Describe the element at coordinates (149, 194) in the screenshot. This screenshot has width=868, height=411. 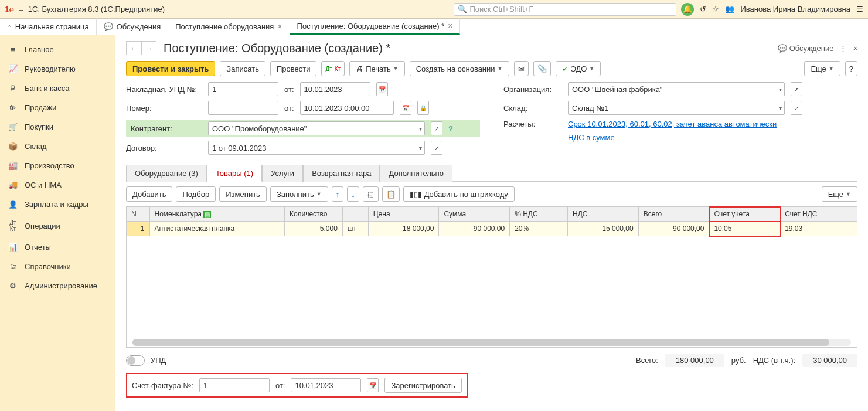
I see `add-button: Добавить` at that location.